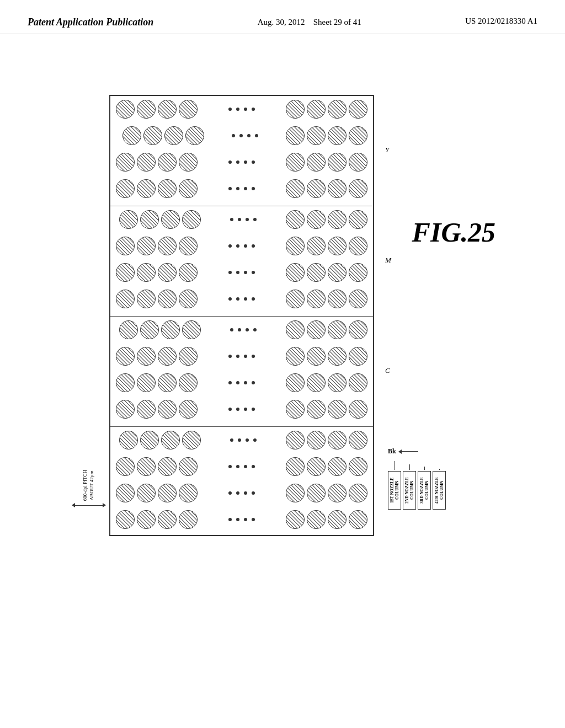 Image resolution: width=565 pixels, height=728 pixels. I want to click on nozzle-row-bk1, so click(242, 440).